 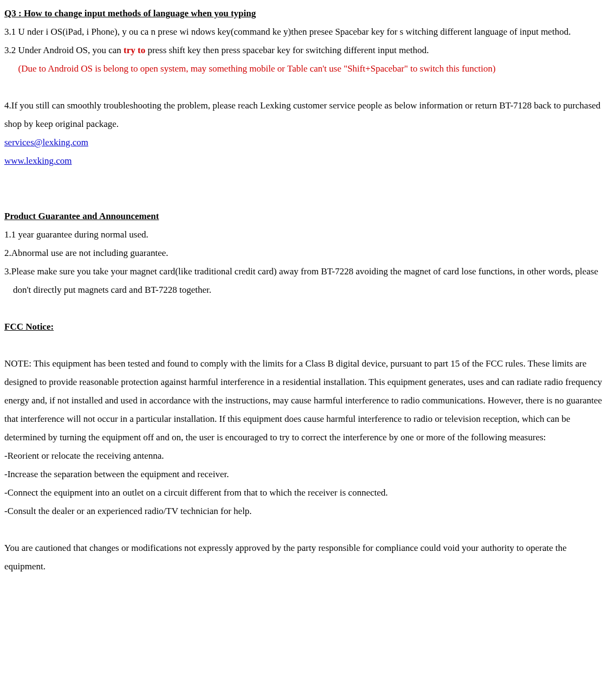 What do you see at coordinates (47, 142) in the screenshot?
I see `contact-email-link: services@lexking.com` at bounding box center [47, 142].